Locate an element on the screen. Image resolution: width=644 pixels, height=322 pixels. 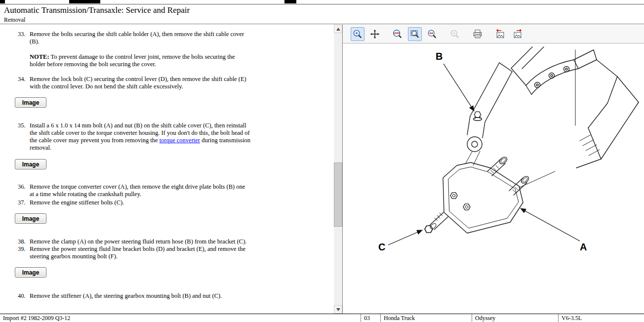
zoom-out-icon is located at coordinates (455, 34).